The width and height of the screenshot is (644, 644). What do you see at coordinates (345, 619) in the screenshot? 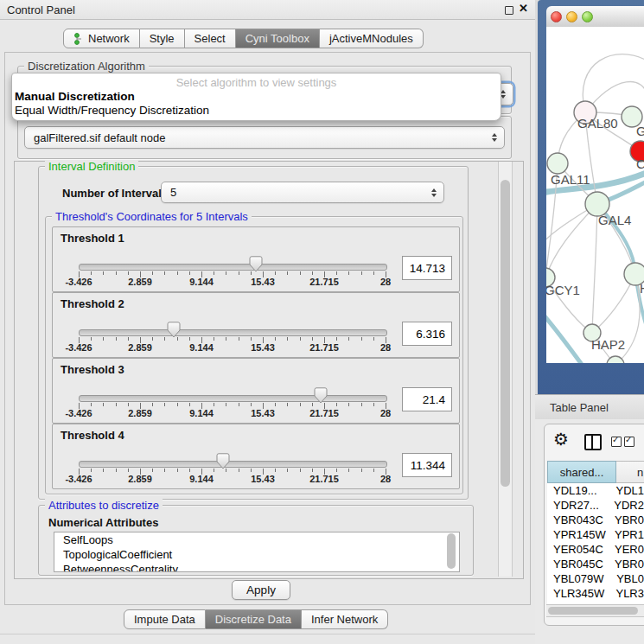
I see `bottom-tab-infer-network: Infer Network` at bounding box center [345, 619].